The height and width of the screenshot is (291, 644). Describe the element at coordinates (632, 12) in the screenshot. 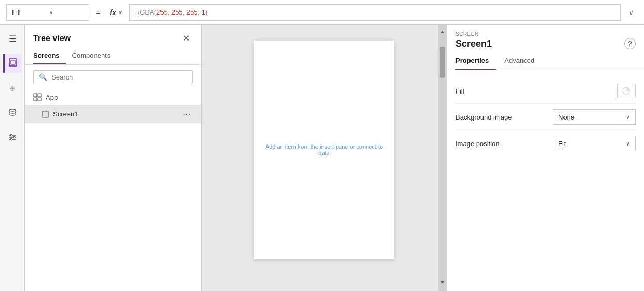

I see `formula-bar-expand: ∨` at that location.